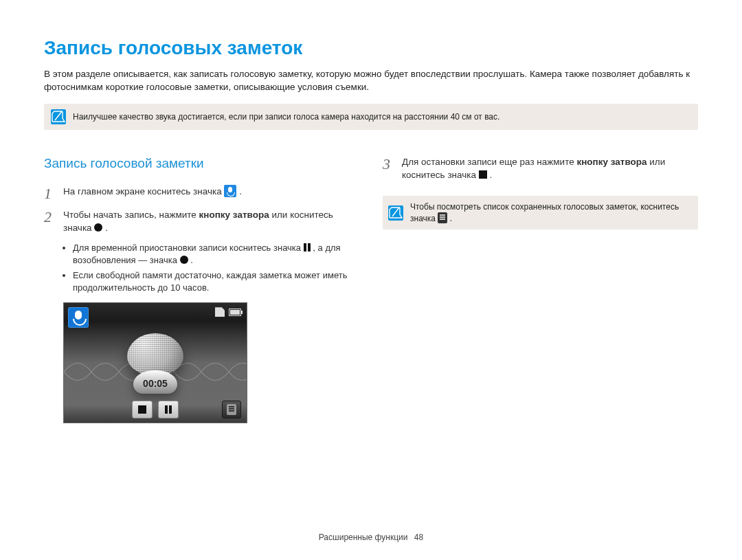 The height and width of the screenshot is (560, 742). What do you see at coordinates (371, 117) in the screenshot?
I see `note-box-top: Наилучшее качество звука достигается, ес…` at bounding box center [371, 117].